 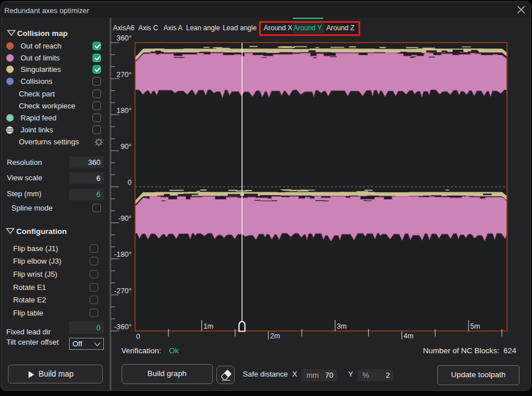 What do you see at coordinates (123, 254) in the screenshot?
I see `svg-text: -180°` at bounding box center [123, 254].